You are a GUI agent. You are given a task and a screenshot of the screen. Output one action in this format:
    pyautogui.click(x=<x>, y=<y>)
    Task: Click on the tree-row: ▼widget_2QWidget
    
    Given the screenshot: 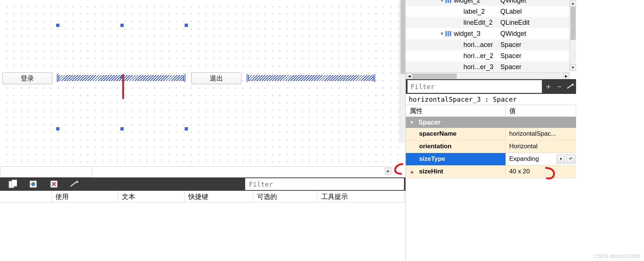 What is the action you would take?
    pyautogui.click(x=487, y=3)
    